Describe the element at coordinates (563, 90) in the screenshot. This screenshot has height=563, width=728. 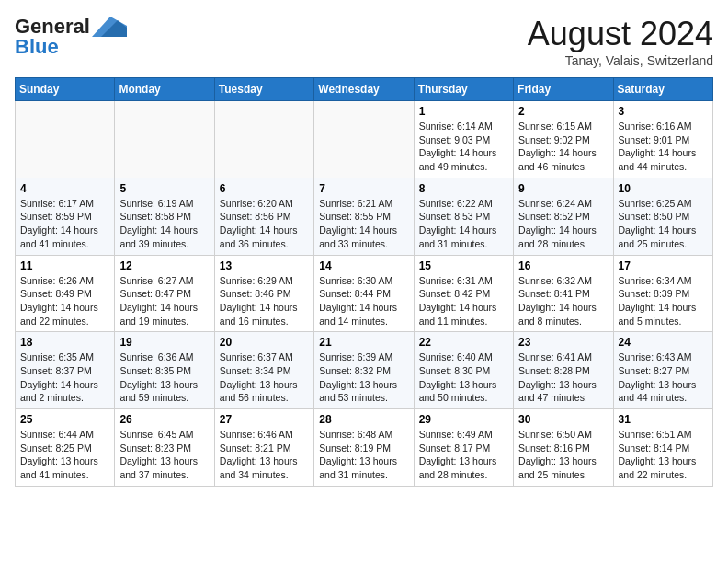
I see `weekday-header-friday: Friday` at that location.